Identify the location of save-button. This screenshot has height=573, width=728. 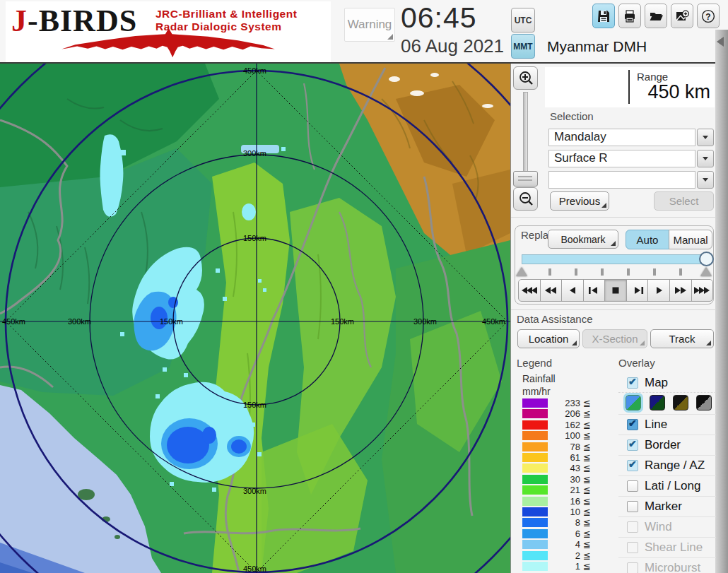
(604, 16).